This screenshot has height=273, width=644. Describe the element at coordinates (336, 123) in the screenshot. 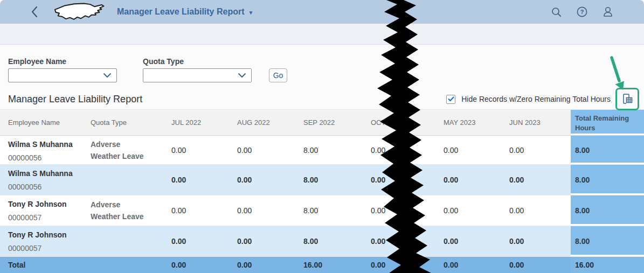

I see `column-header-sep-2022: SEP 2022` at that location.